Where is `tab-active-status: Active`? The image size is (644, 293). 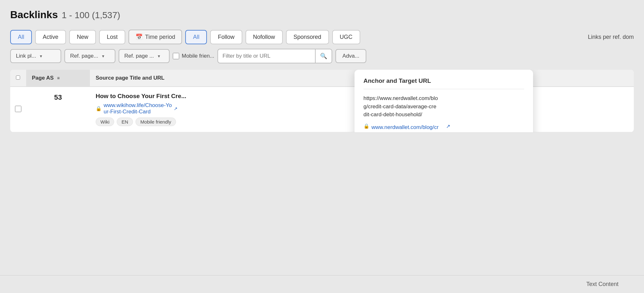
tab-active-status: Active is located at coordinates (50, 37).